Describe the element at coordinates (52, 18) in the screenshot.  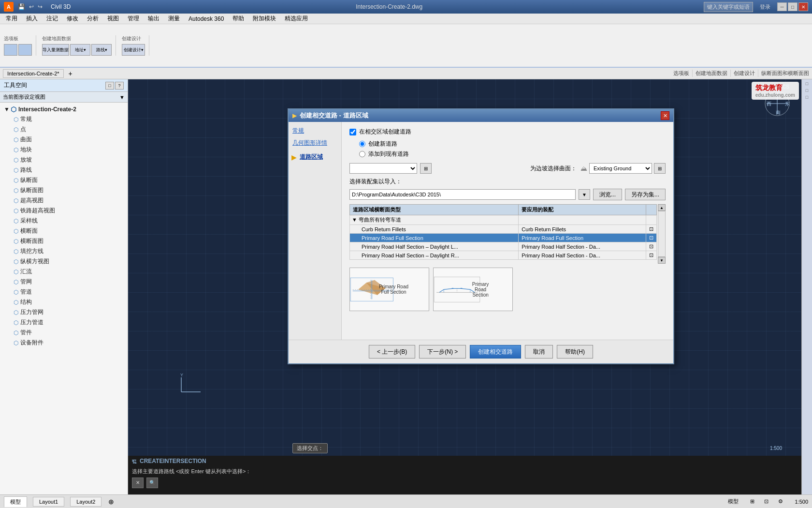
I see `menu-注记: 注记` at that location.